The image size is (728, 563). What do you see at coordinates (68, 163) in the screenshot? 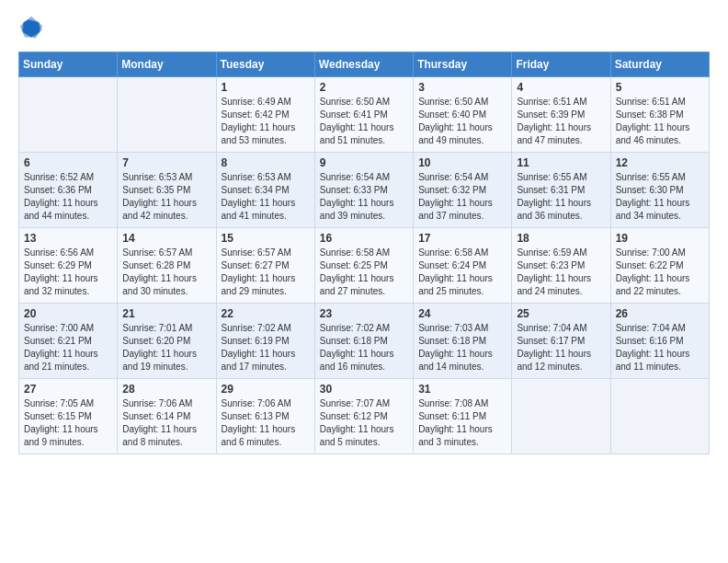
I see `day-number: 6` at bounding box center [68, 163].